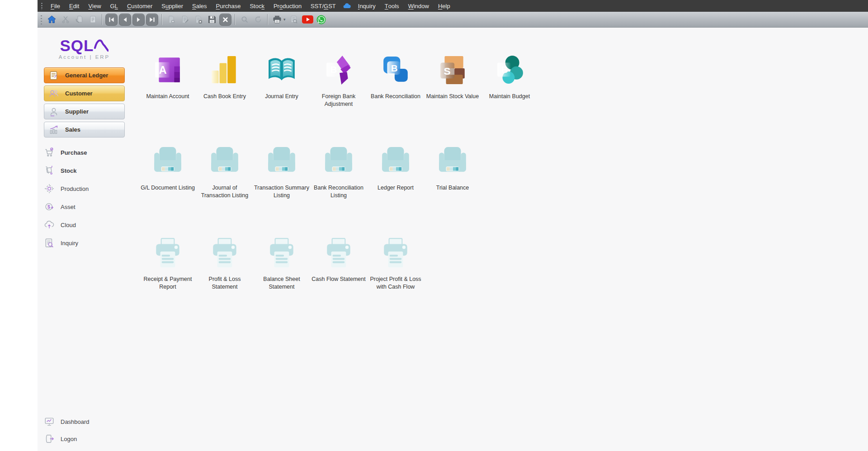  What do you see at coordinates (282, 169) in the screenshot?
I see `tile-transaction-summary-listing: Transaction Summary Listing` at bounding box center [282, 169].